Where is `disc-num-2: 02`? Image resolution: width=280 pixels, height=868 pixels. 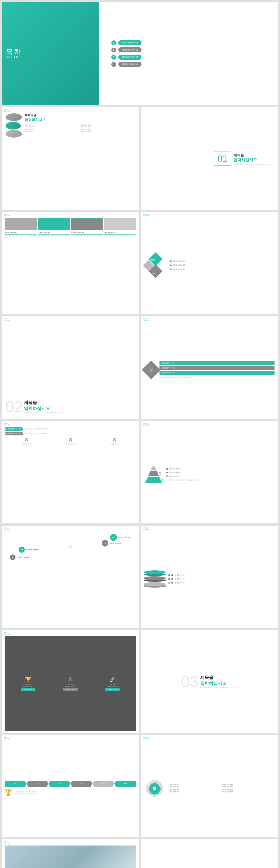 disc-num-2: 02 is located at coordinates (172, 579).